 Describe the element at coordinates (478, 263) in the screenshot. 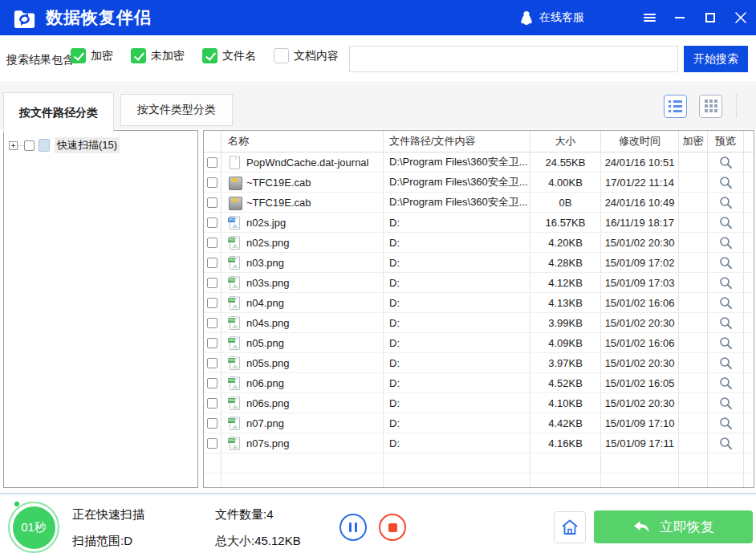

I see `table-row: PNG n03.png D: 4.28KB 15/01/09 17:02` at that location.